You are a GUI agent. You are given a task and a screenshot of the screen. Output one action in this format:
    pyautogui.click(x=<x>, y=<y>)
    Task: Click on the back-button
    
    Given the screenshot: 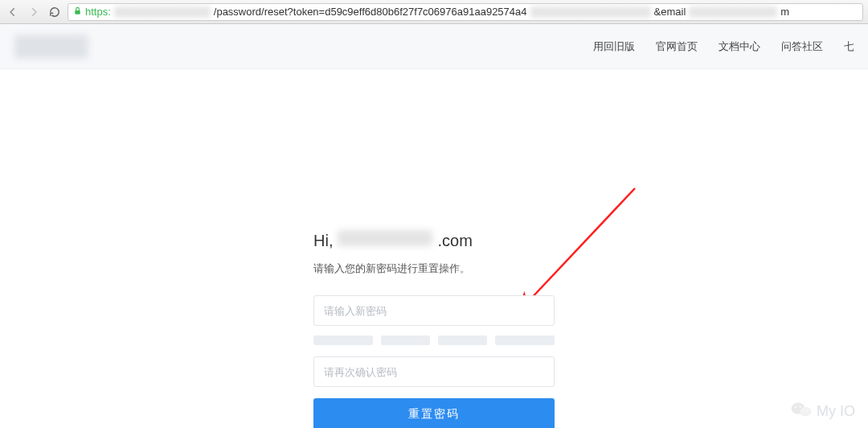 What is the action you would take?
    pyautogui.click(x=13, y=12)
    